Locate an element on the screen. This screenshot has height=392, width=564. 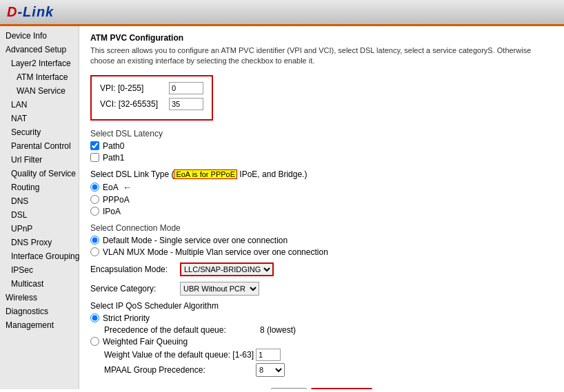
vlan-mode-row: VLAN MUX Mode - Multiple Vlan service ov… is located at coordinates (321, 252).